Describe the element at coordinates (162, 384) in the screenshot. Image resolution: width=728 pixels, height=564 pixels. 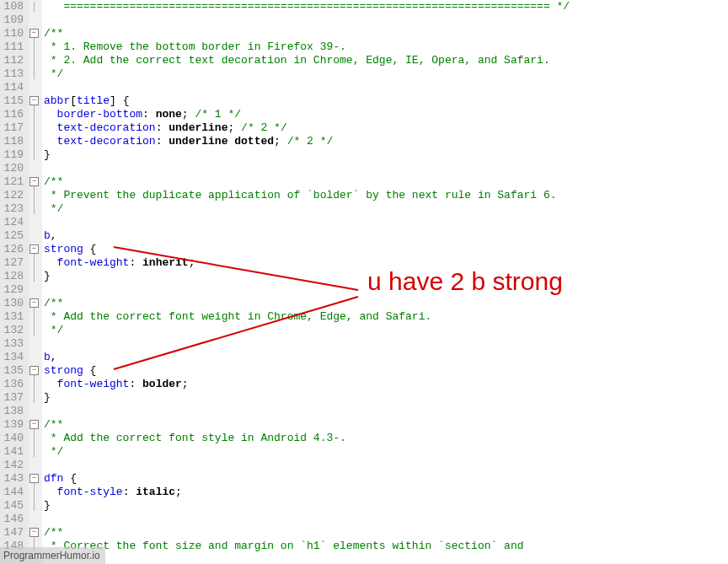
I see `code-token: bolder` at that location.